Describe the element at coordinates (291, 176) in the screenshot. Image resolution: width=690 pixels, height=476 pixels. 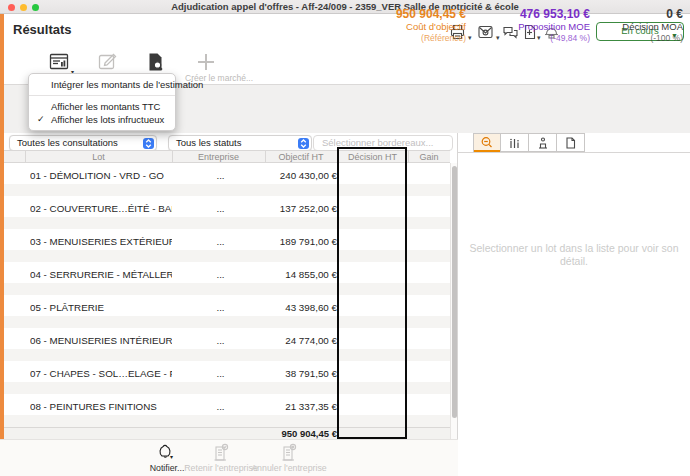
I see `cell-objectif-ht: 240 430,00 €` at that location.